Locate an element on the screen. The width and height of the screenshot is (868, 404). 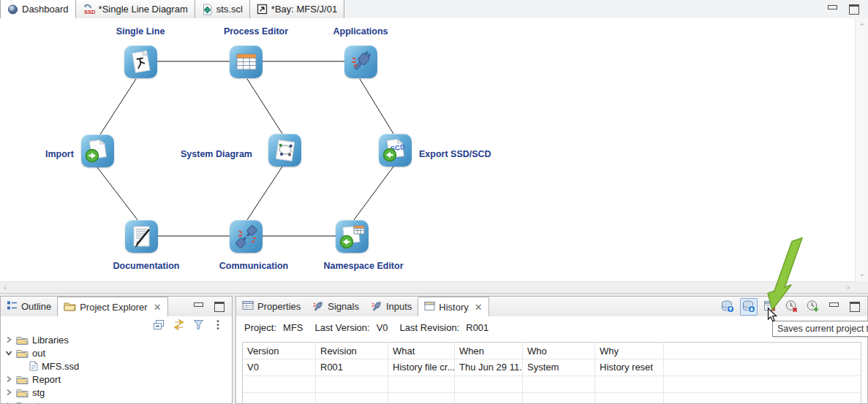
tab-label: Signals is located at coordinates (344, 307).